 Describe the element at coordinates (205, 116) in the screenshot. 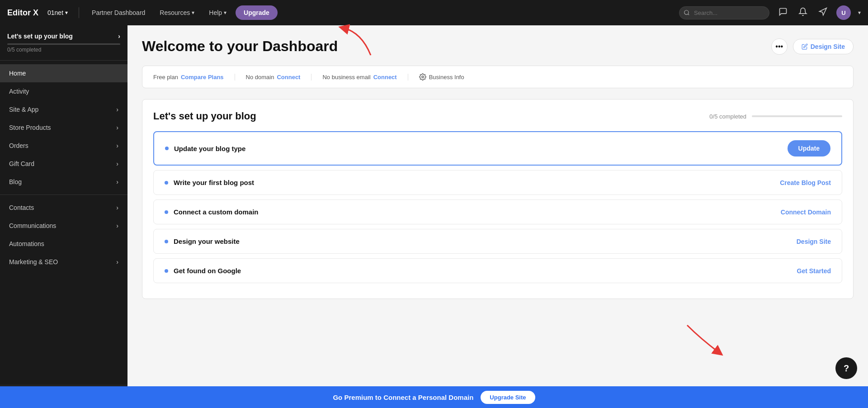

I see `setup-title: Let's set up your blog` at that location.